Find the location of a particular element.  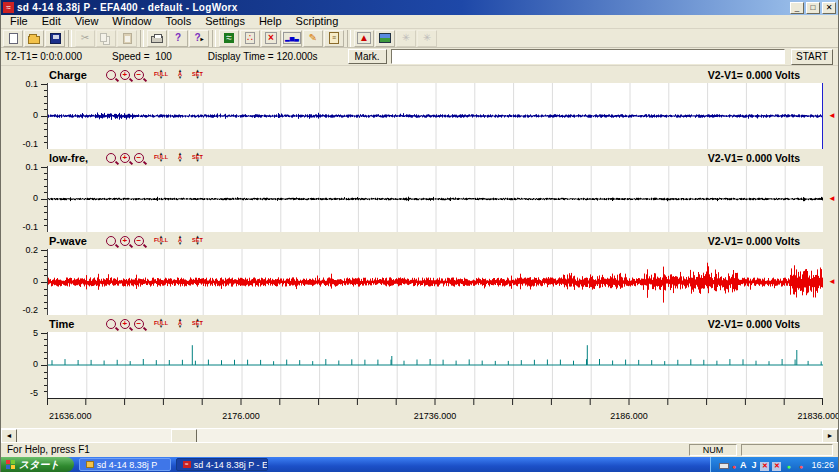

open-icon is located at coordinates (34, 38).